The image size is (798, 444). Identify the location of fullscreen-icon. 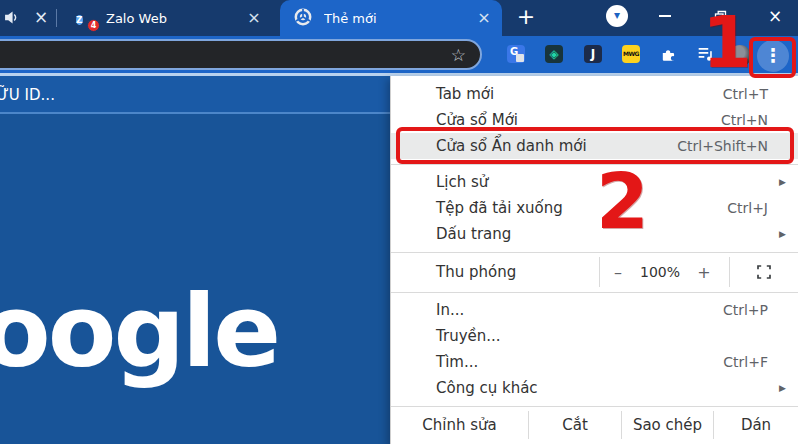
(764, 272).